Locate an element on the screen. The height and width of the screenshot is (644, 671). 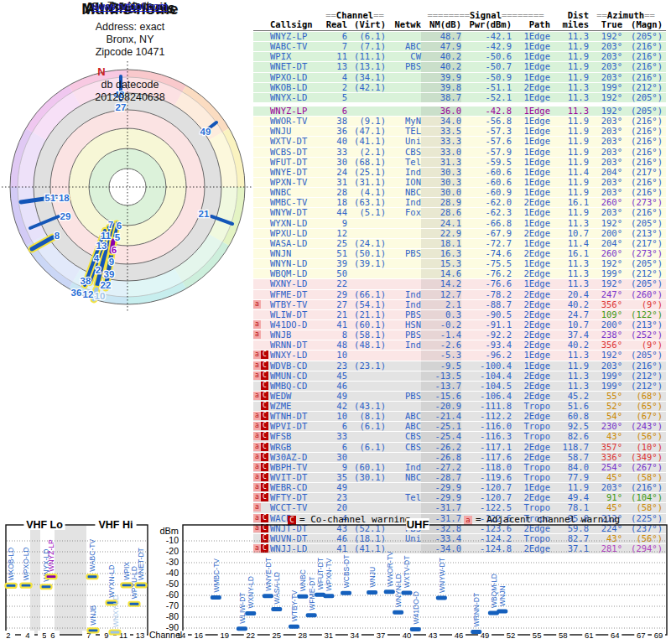
virtual-channel: (42.1) is located at coordinates (367, 87).